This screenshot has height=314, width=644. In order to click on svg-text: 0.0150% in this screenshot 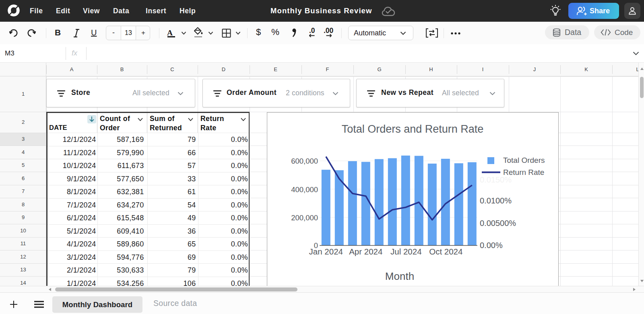, I will do `click(496, 180)`.